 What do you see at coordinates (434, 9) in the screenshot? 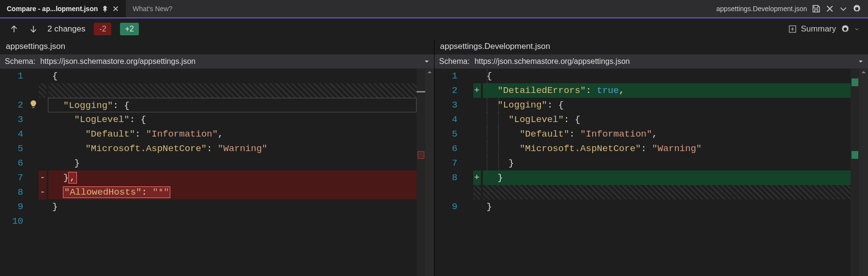
I see `tab-bar: Compare - ap...lopment.json What's New? …` at bounding box center [434, 9].